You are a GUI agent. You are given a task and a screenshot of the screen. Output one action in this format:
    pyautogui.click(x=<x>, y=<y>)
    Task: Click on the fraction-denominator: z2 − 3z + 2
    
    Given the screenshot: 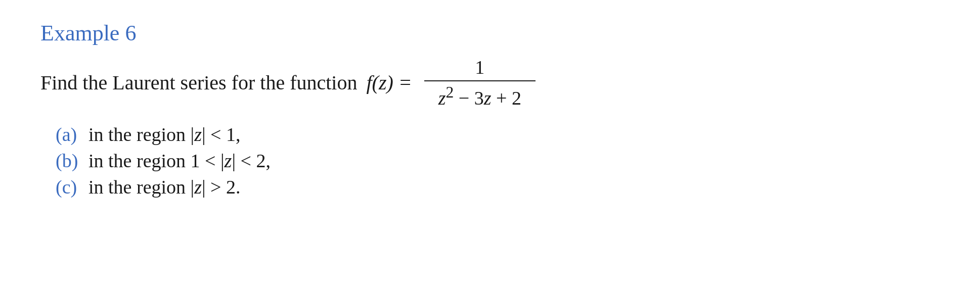 What is the action you would take?
    pyautogui.click(x=480, y=95)
    